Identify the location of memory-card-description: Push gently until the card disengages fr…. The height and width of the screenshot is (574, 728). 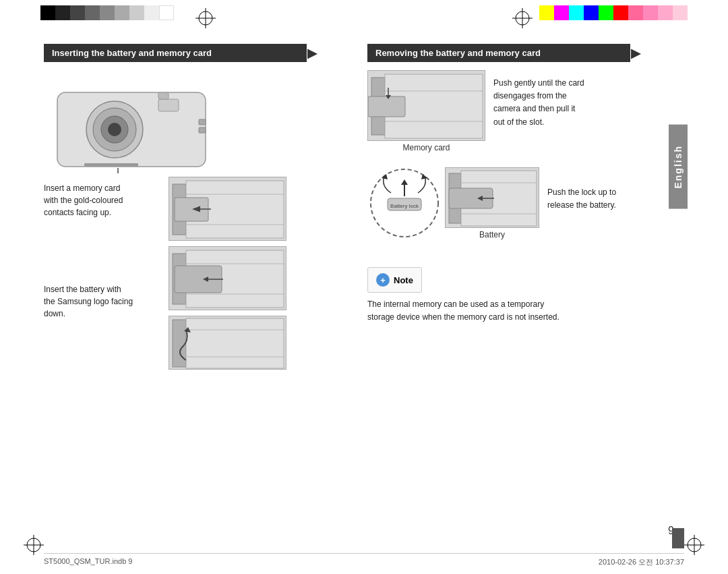
(539, 100).